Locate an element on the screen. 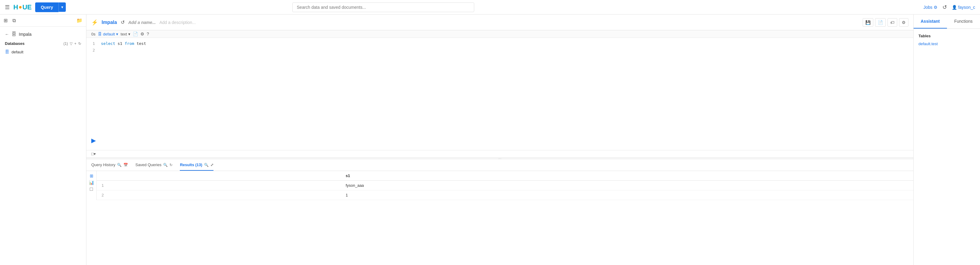 This screenshot has width=980, height=265. db-chevron-icon: ▾ is located at coordinates (117, 34).